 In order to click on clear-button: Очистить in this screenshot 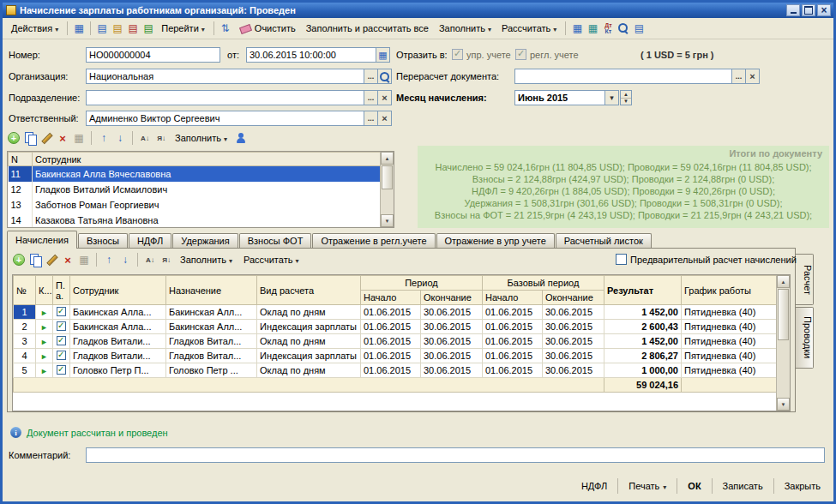, I will do `click(268, 29)`.